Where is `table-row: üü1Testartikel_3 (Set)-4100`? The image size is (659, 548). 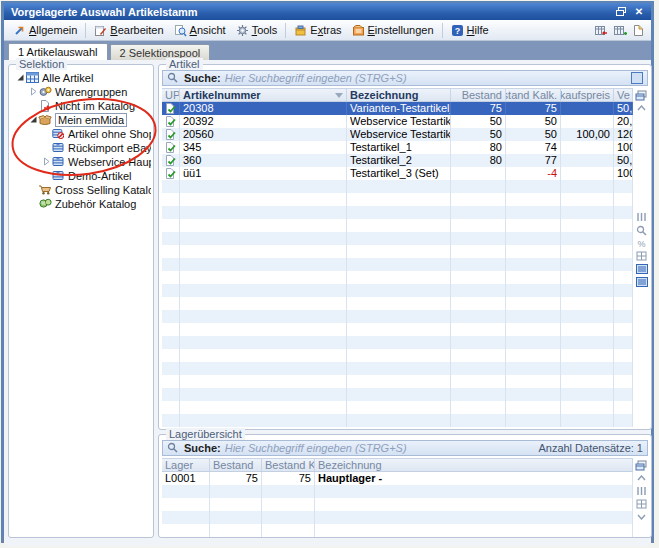 table-row: üü1Testartikel_3 (Set)-4100 is located at coordinates (398, 174).